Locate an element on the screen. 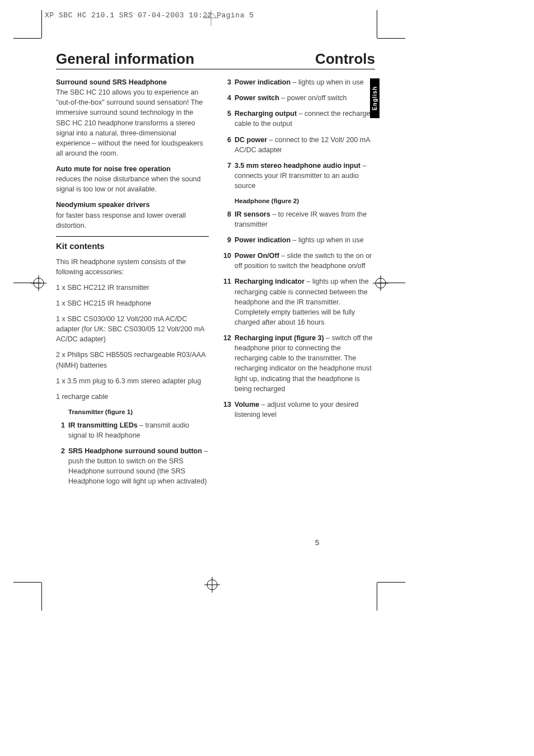 This screenshot has width=534, height=756. kit-item: 1 x SBC HC212 IR transmitter is located at coordinates (132, 288).